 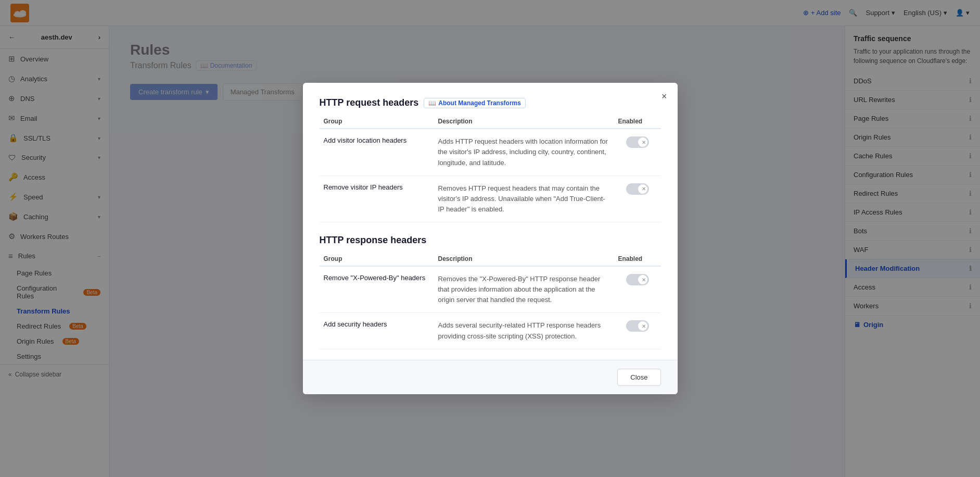 What do you see at coordinates (524, 331) in the screenshot?
I see `row-description: Adds several security-related HTTP respo…` at bounding box center [524, 331].